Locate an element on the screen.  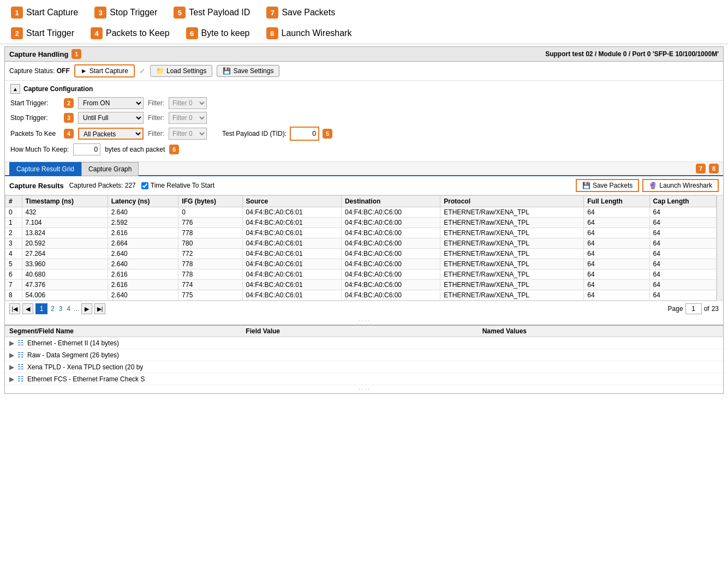
scrollbar is located at coordinates (720, 248).